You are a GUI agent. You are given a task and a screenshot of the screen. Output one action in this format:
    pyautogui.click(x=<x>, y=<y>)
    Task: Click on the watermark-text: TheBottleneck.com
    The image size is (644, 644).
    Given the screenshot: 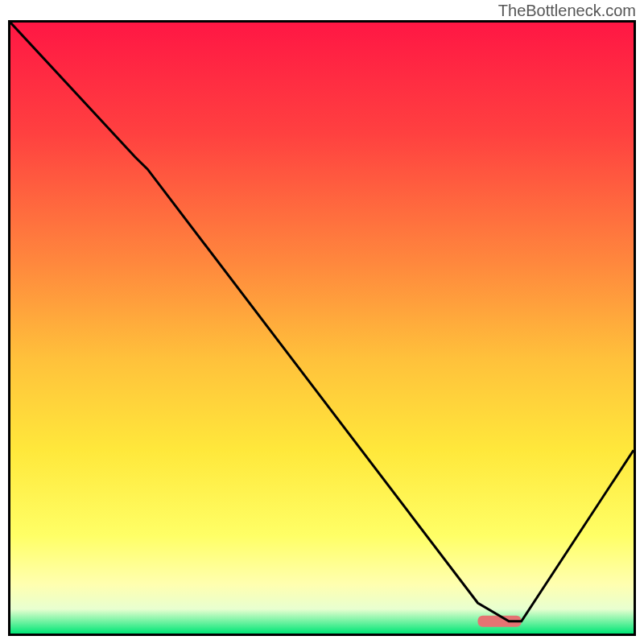 What is the action you would take?
    pyautogui.click(x=567, y=11)
    